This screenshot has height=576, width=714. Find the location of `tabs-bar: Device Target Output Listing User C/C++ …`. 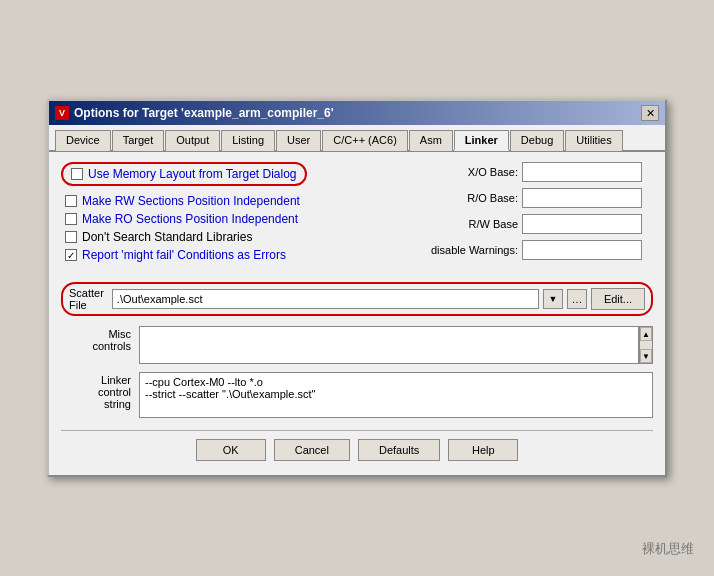

tabs-bar: Device Target Output Listing User C/C++ … is located at coordinates (357, 138).